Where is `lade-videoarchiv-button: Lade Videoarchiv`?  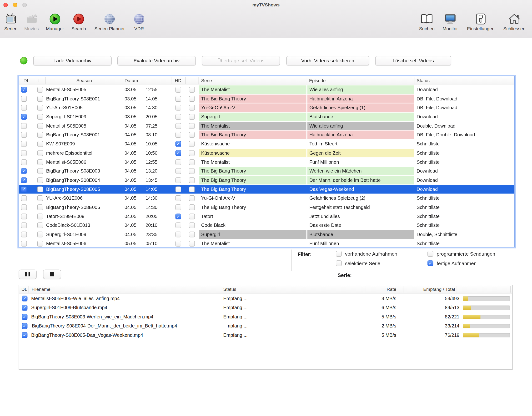 lade-videoarchiv-button: Lade Videoarchiv is located at coordinates (73, 61).